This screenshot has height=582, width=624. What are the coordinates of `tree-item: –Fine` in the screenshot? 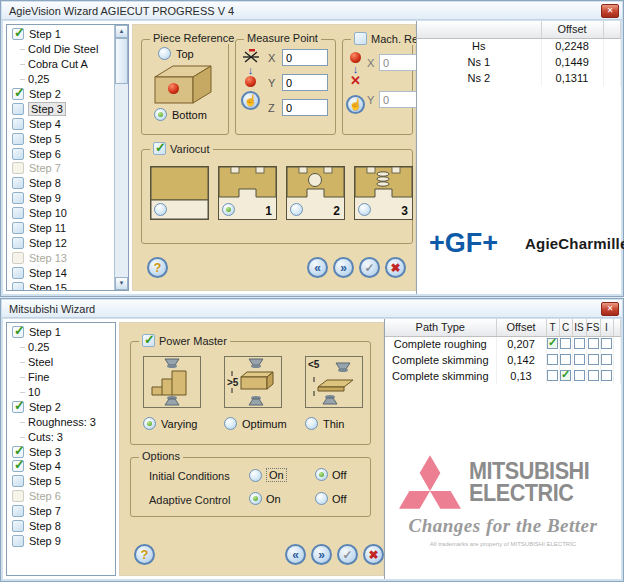 It's located at (61, 378).